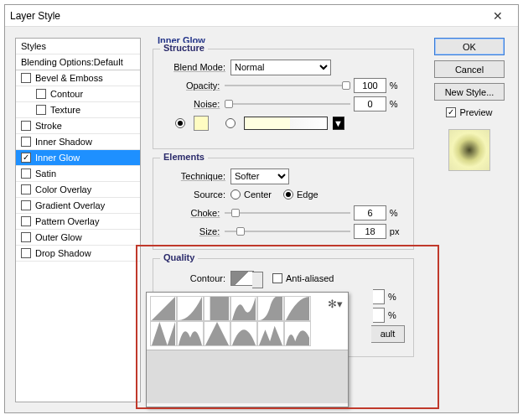 This screenshot has height=420, width=523. I want to click on size-unit: px, so click(397, 231).